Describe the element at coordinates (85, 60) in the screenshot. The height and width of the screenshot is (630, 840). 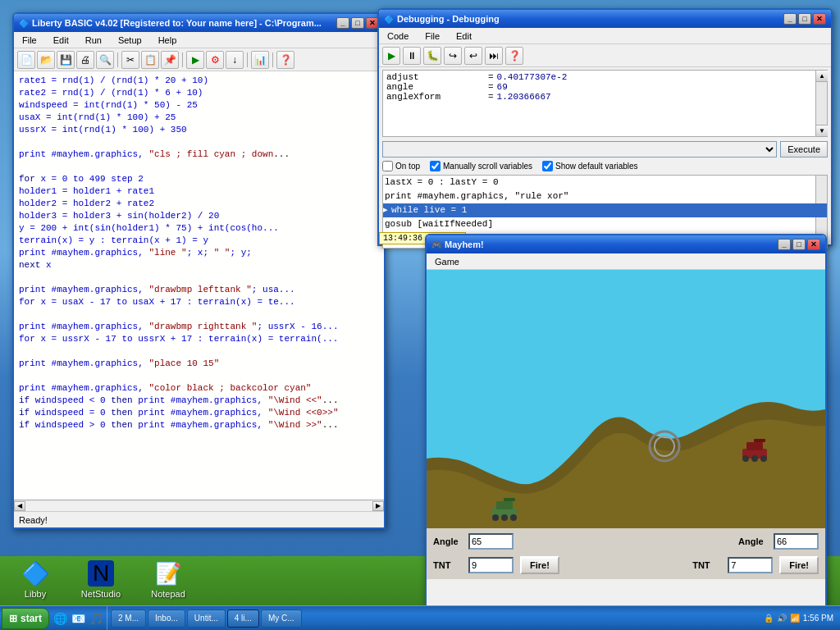
I see `tb-print-button: 🖨` at that location.